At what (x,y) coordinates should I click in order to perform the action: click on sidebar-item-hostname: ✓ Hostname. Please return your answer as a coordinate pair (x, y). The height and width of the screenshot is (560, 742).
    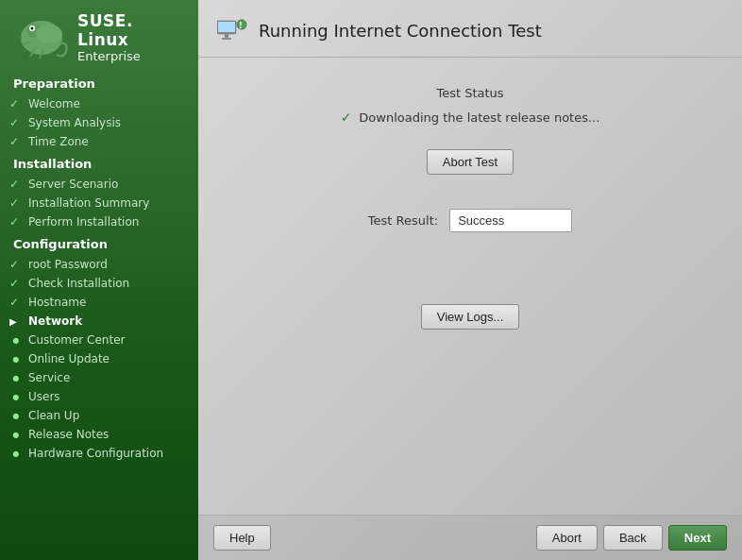
    Looking at the image, I should click on (99, 302).